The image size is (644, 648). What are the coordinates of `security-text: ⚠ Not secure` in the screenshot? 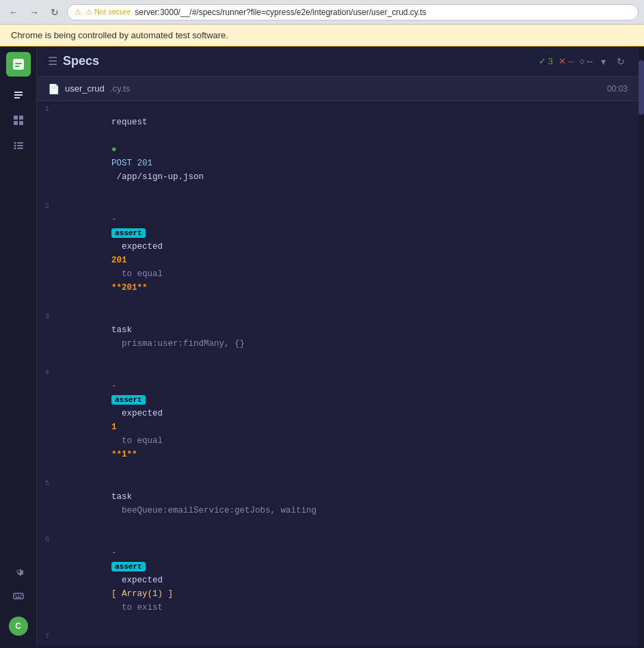 It's located at (108, 12).